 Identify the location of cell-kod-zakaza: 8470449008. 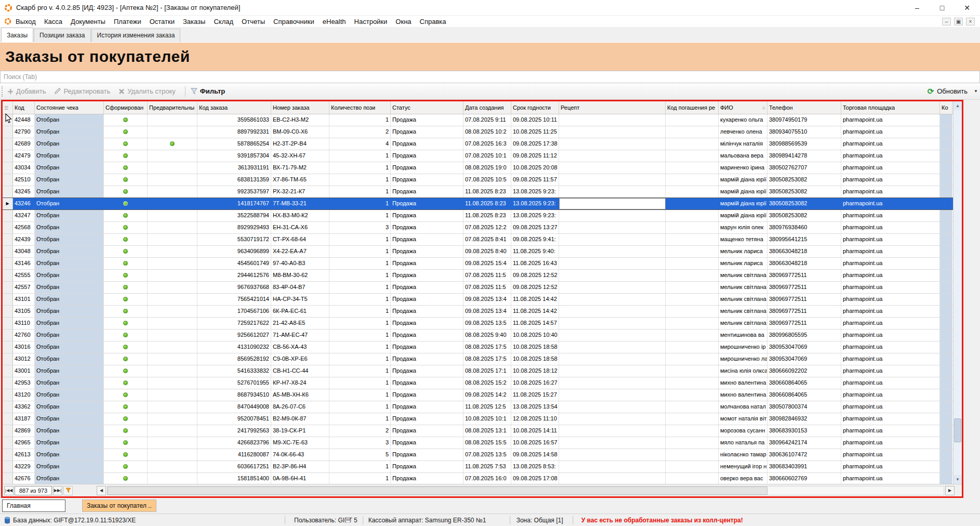
(234, 407).